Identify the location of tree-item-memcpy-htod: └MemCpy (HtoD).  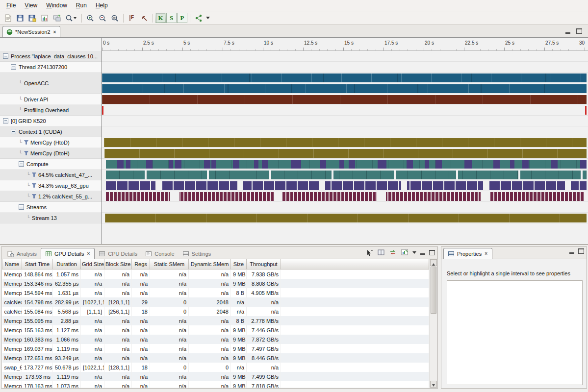
(51, 143).